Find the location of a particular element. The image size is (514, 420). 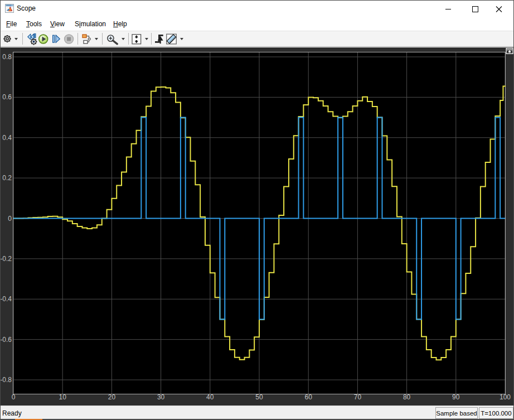

svg-text: 0.8 is located at coordinates (7, 57).